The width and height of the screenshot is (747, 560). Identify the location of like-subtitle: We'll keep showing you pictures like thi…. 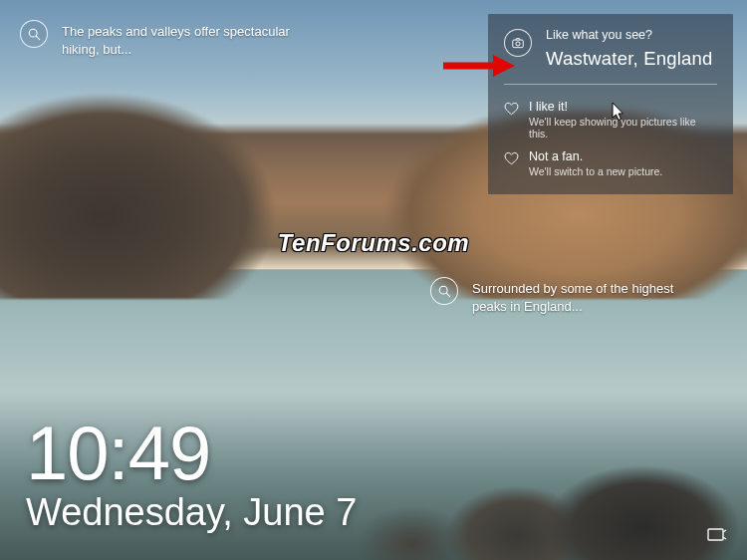
(623, 128).